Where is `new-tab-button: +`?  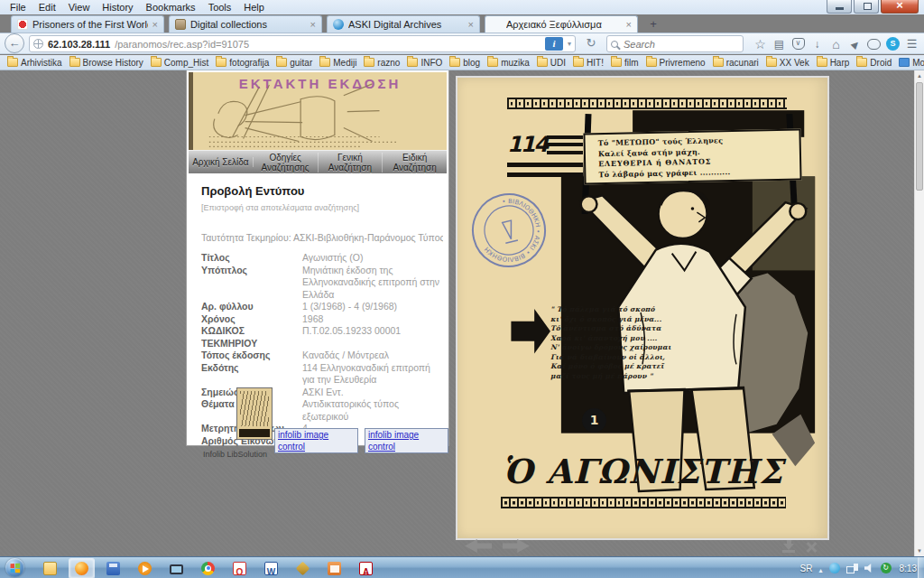
new-tab-button: + is located at coordinates (653, 24).